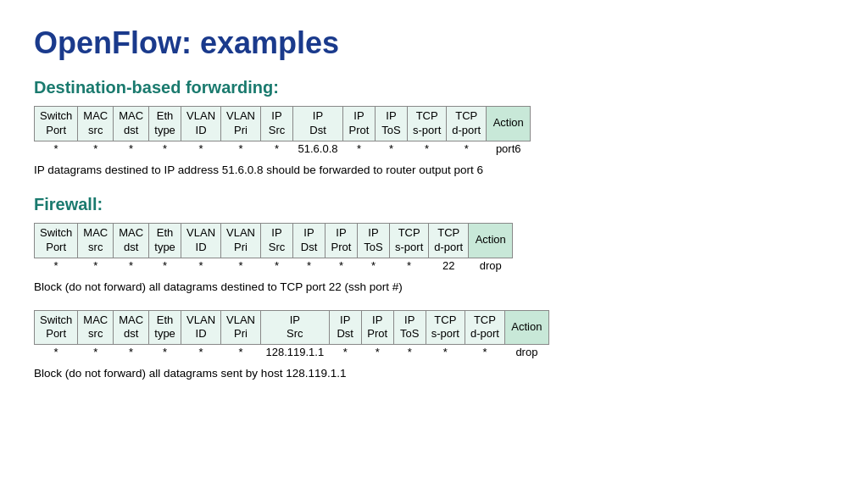 Image resolution: width=868 pixels, height=488 pixels. Describe the element at coordinates (282, 130) in the screenshot. I see `table-dest: SwitchPortMACsrcMACdstEthtypeVLANIDVLANP…` at that location.